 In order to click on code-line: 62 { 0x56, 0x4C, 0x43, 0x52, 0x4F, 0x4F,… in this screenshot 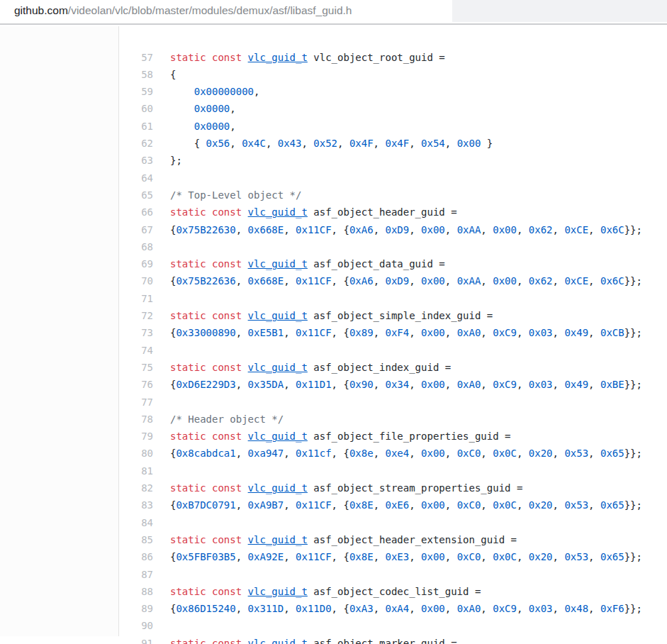, I will do `click(393, 143)`.